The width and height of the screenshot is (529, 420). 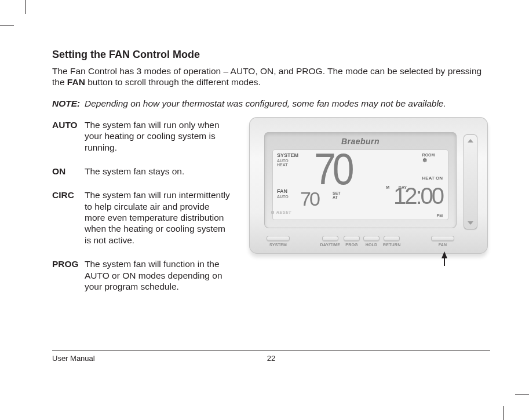 What do you see at coordinates (278, 241) in the screenshot?
I see `system-button-col: SYSTEM` at bounding box center [278, 241].